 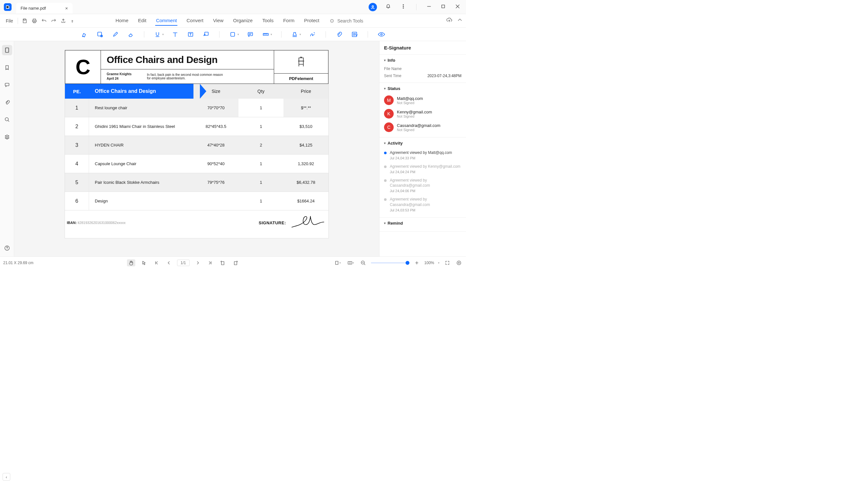 What do you see at coordinates (222, 263) in the screenshot?
I see `rotate-left-icon` at bounding box center [222, 263].